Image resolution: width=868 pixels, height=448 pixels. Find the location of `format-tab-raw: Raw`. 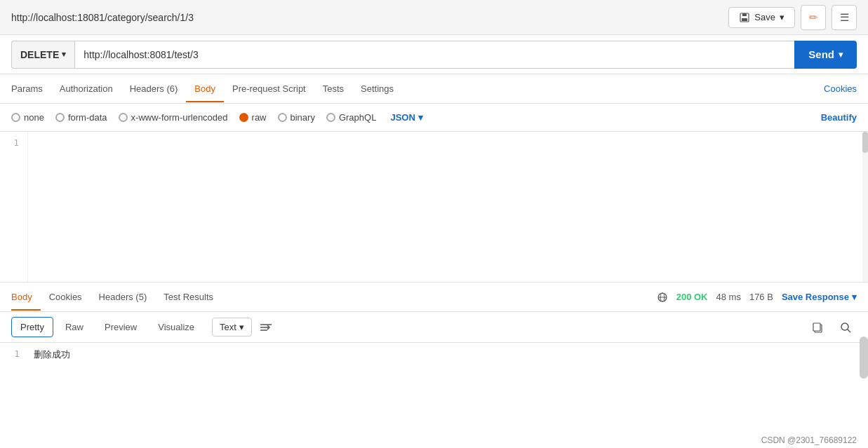

format-tab-raw: Raw is located at coordinates (74, 327).